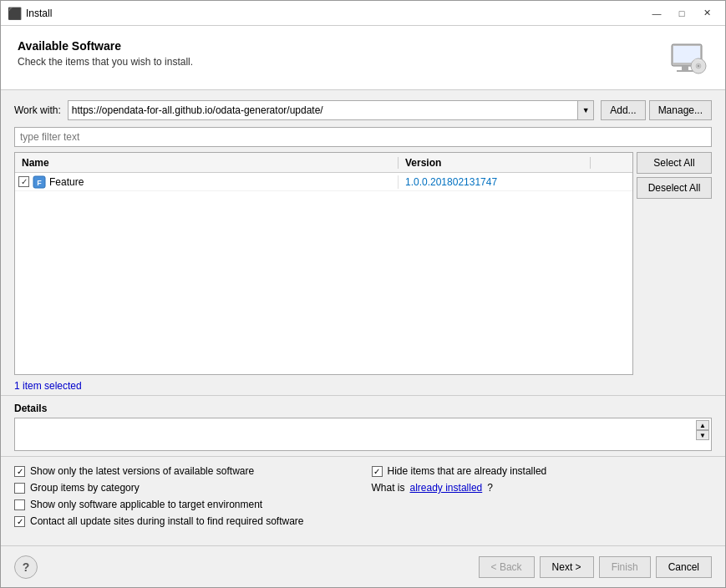 Image resolution: width=726 pixels, height=588 pixels. What do you see at coordinates (23, 182) in the screenshot?
I see `row-checkbox: ✓` at bounding box center [23, 182].